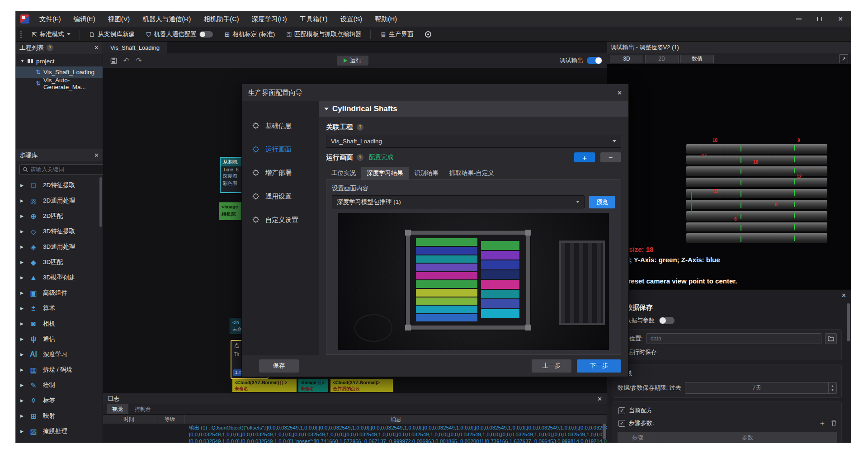 This screenshot has height=453, width=868. What do you see at coordinates (627, 59) in the screenshot?
I see `debug-view-tab: 3D` at bounding box center [627, 59].